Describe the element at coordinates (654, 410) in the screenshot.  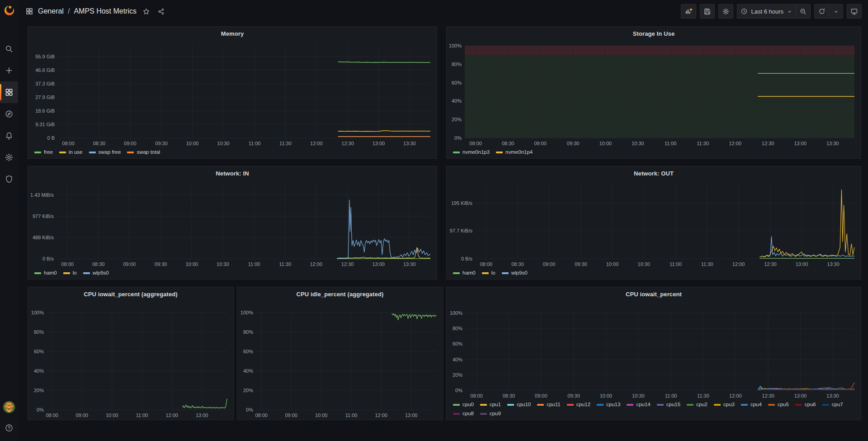
I see `cpu-iowait-legend: cpu0cpu1cpu10cpu11cpu12cpu13cpu14cpu15cp…` at that location.